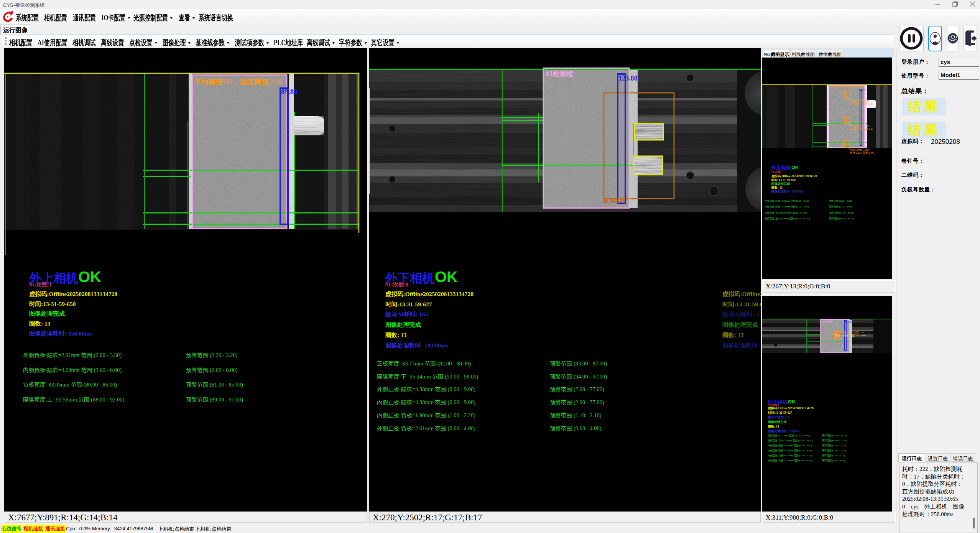 The height and width of the screenshot is (533, 980). I want to click on ghost-status-row: 图像处理完成, so click(740, 325).